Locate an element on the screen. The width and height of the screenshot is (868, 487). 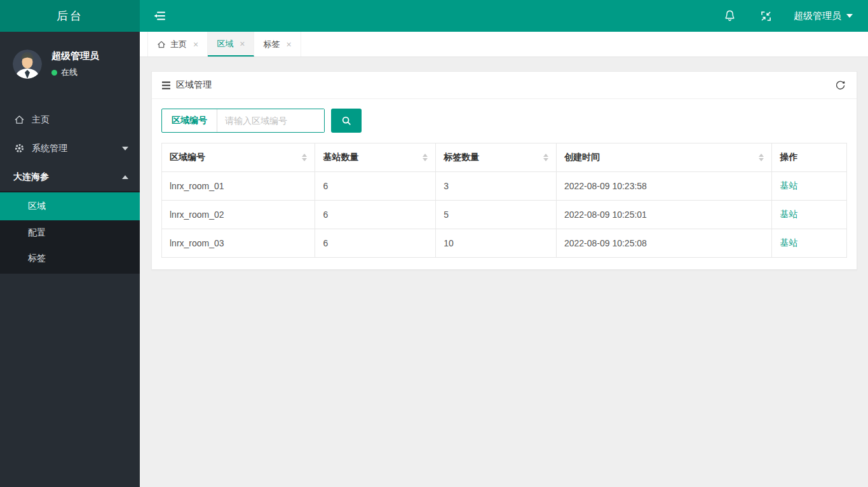
sidebar-submenu: 区域 配置 标签 is located at coordinates (70, 232).